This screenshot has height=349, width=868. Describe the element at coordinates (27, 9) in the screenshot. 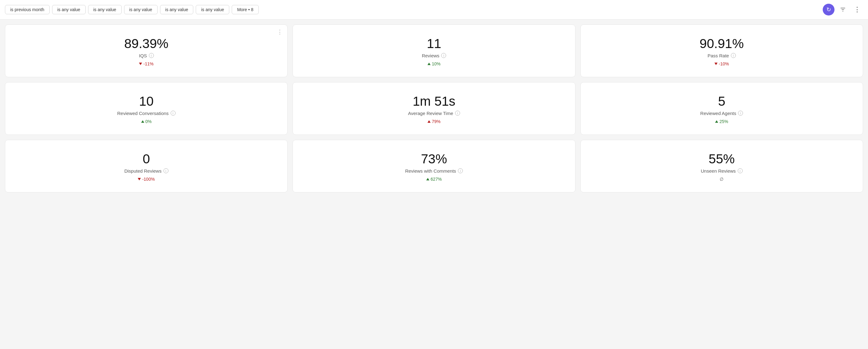

I see `filter-chip-0: is previous month` at that location.